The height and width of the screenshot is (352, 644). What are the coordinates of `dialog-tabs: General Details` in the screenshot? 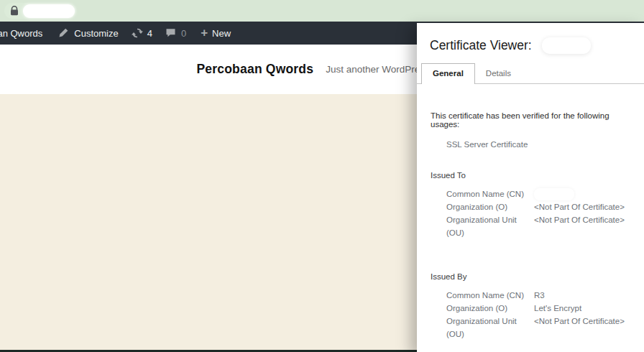 It's located at (530, 73).